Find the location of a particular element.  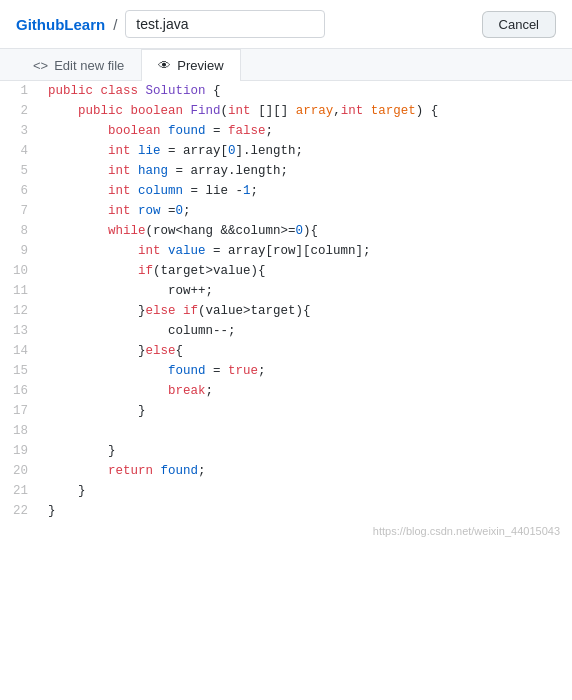

table-row: 18 is located at coordinates (286, 431).